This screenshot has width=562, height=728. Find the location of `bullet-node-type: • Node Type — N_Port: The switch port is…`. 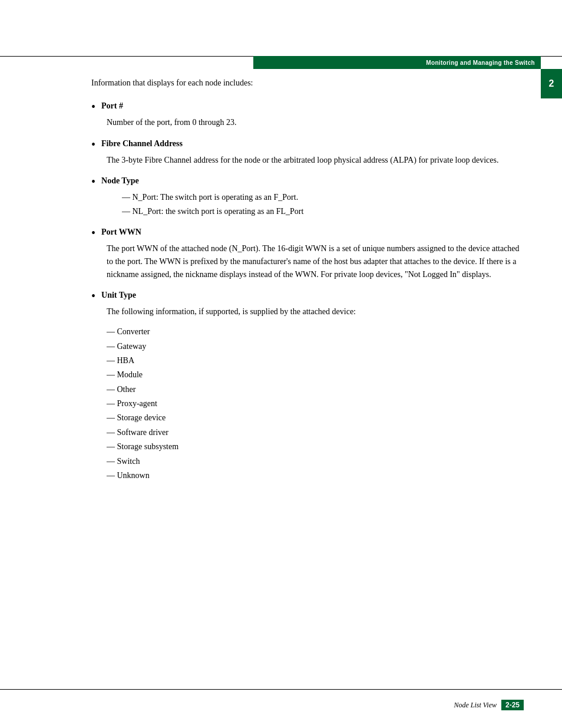

bullet-node-type: • Node Type — N_Port: The switch port is… is located at coordinates (308, 196).